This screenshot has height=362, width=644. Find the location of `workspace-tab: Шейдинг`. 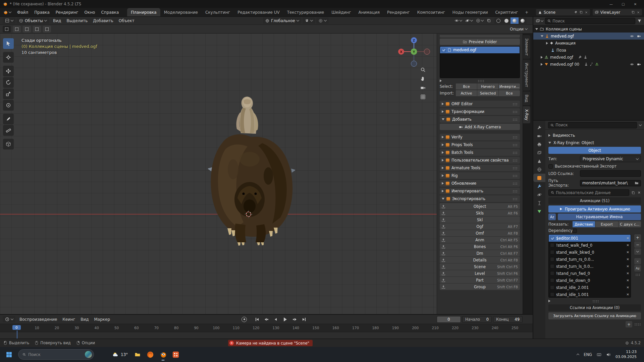

workspace-tab: Шейдинг is located at coordinates (341, 12).